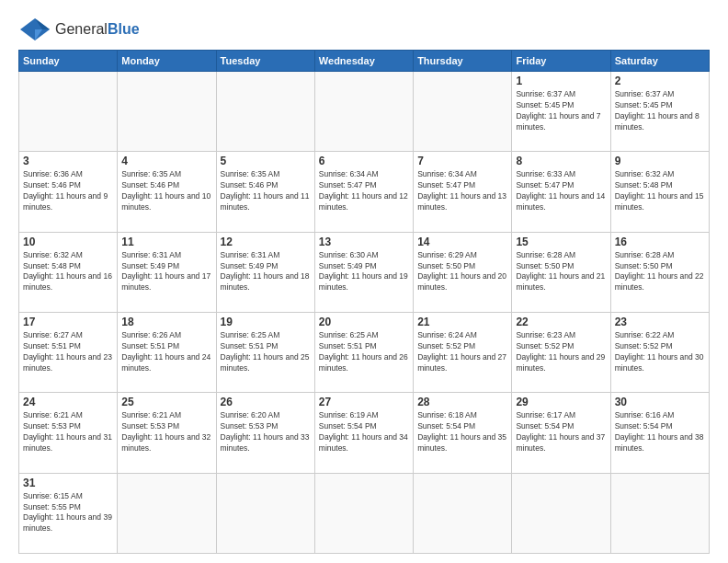  Describe the element at coordinates (462, 352) in the screenshot. I see `day-info: Sunrise: 6:24 AMSunset: 5:52 PMDaylight:…` at that location.